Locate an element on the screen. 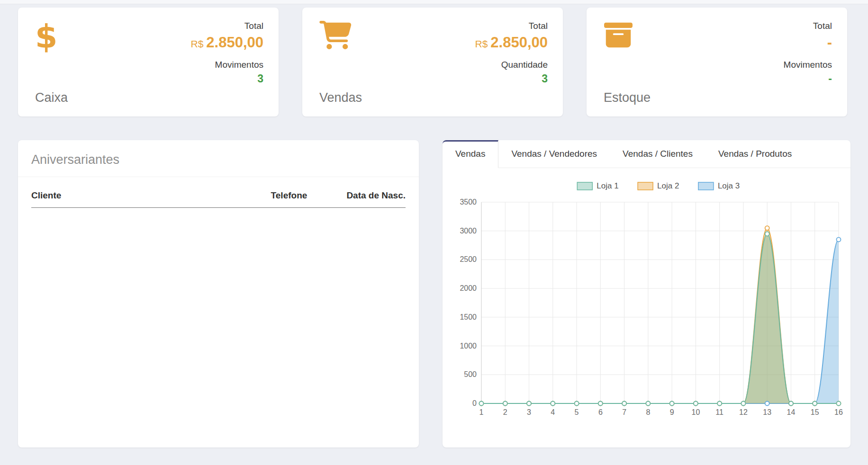 Image resolution: width=868 pixels, height=465 pixels. x-tick-label: 3 is located at coordinates (529, 412).